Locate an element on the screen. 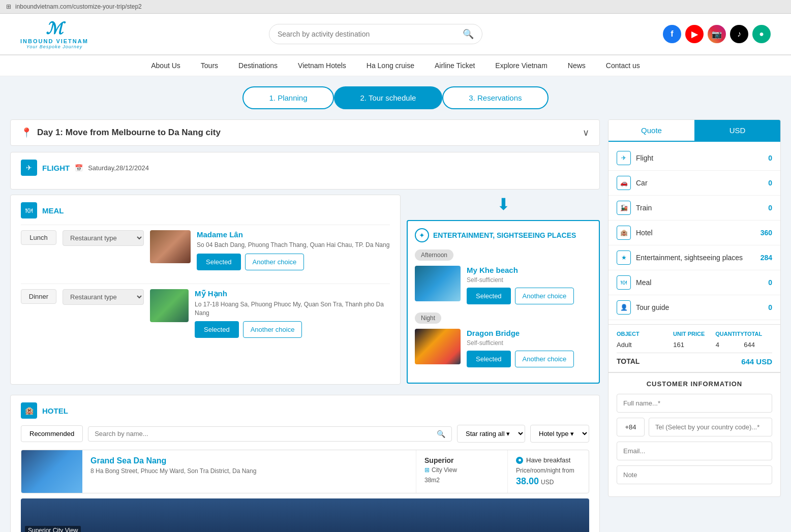 This screenshot has width=791, height=532. meal-option-radio is located at coordinates (520, 460).